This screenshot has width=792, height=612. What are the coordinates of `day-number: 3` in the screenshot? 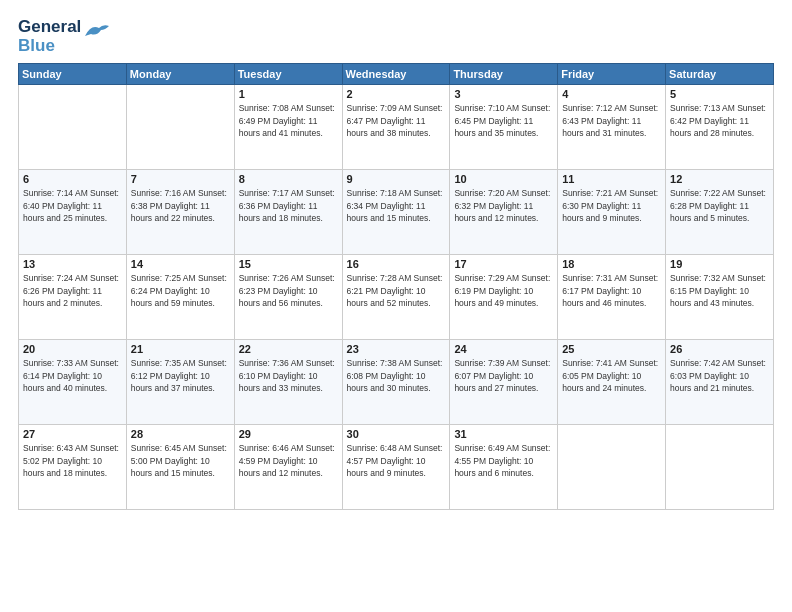 It's located at (504, 94).